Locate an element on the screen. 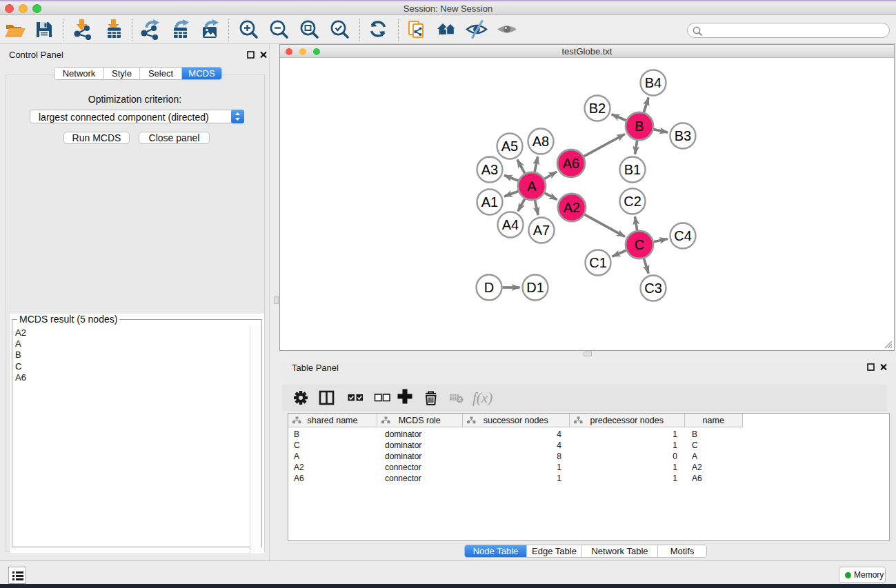 The height and width of the screenshot is (588, 896). svg-text: A4 is located at coordinates (510, 225).